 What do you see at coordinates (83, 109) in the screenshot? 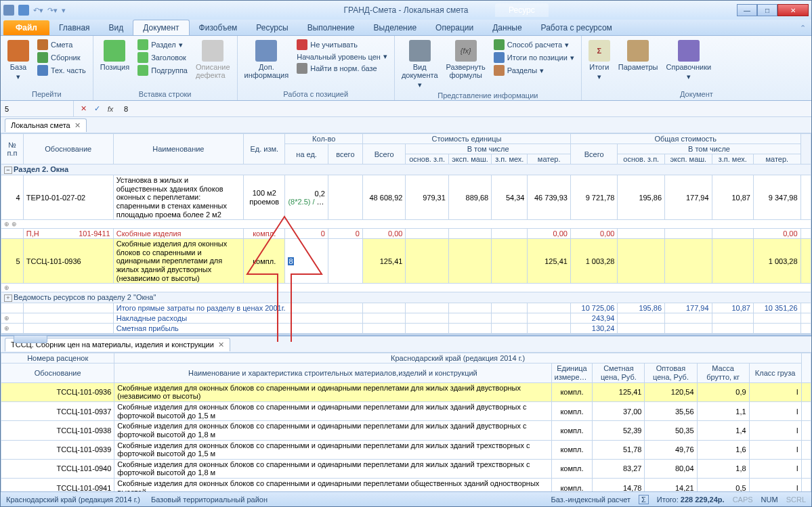
I see `formula-cancel-icon: ✕` at bounding box center [83, 109].